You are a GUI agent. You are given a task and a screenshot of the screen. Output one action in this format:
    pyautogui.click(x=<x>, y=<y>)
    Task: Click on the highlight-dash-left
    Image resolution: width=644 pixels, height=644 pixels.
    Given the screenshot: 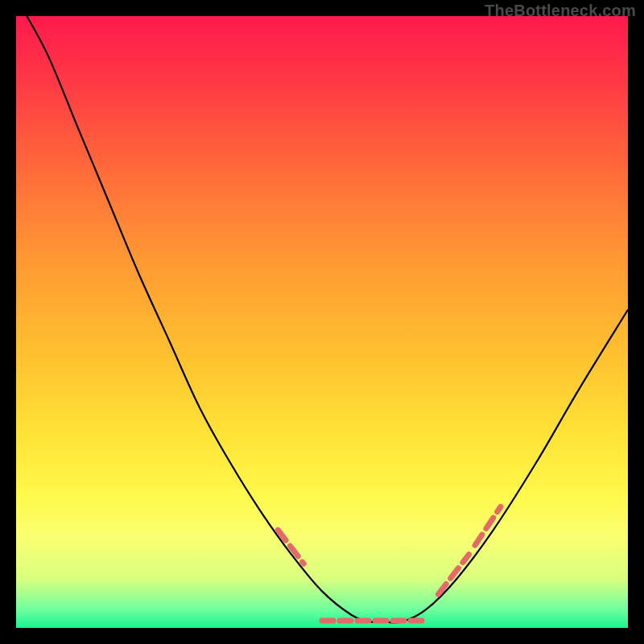 What is the action you would take?
    pyautogui.click(x=291, y=547)
    